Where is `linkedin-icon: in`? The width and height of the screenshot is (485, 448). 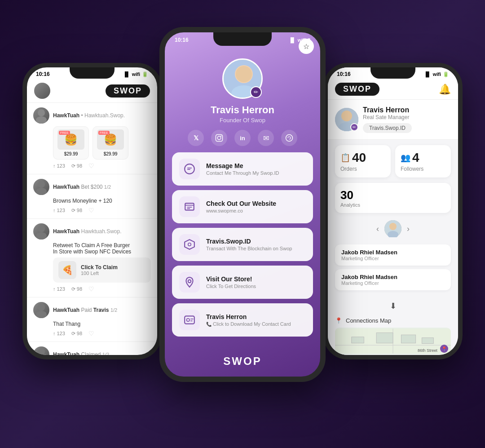 linkedin-icon: in is located at coordinates (242, 138).